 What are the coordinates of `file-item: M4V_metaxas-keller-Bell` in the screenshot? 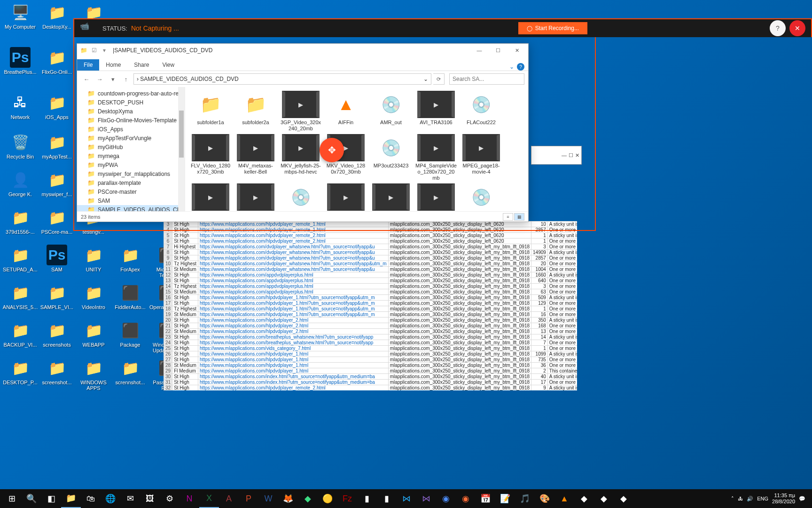 It's located at (256, 157).